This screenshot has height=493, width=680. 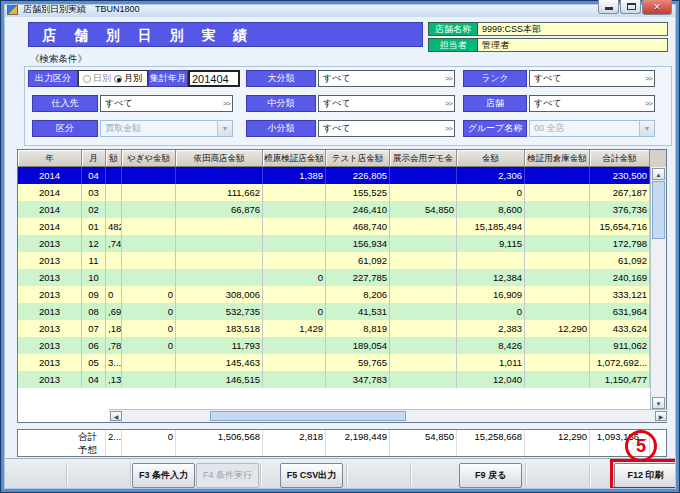 I want to click on scroll-left-icon: ◀, so click(x=116, y=416).